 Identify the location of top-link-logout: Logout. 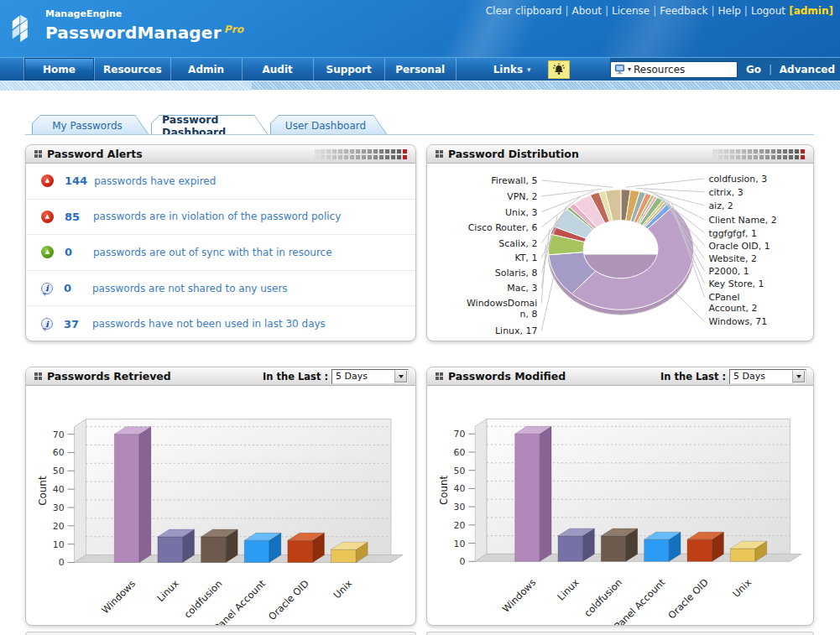
(769, 11).